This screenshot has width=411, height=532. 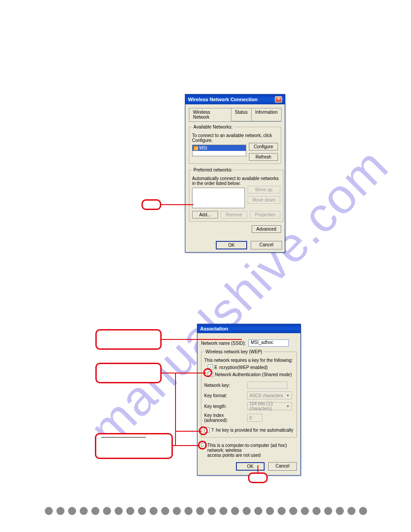 What do you see at coordinates (264, 200) in the screenshot?
I see `movedown-button: Move down` at bounding box center [264, 200].